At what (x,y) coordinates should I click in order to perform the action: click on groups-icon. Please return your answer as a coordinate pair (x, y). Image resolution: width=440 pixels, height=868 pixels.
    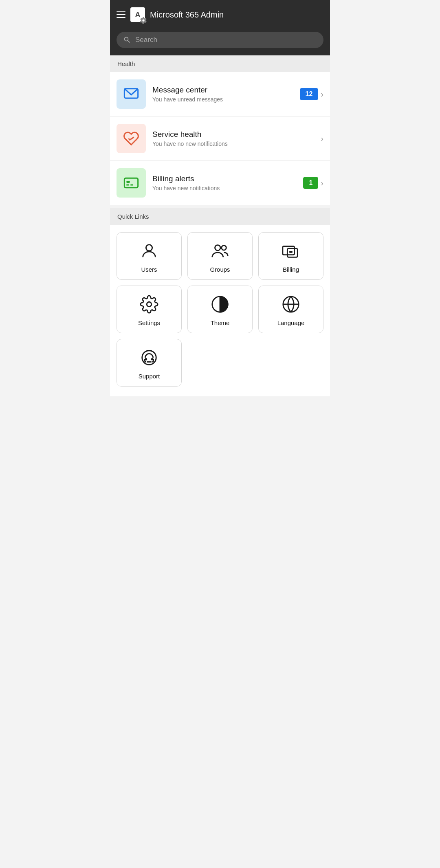
    Looking at the image, I should click on (220, 251).